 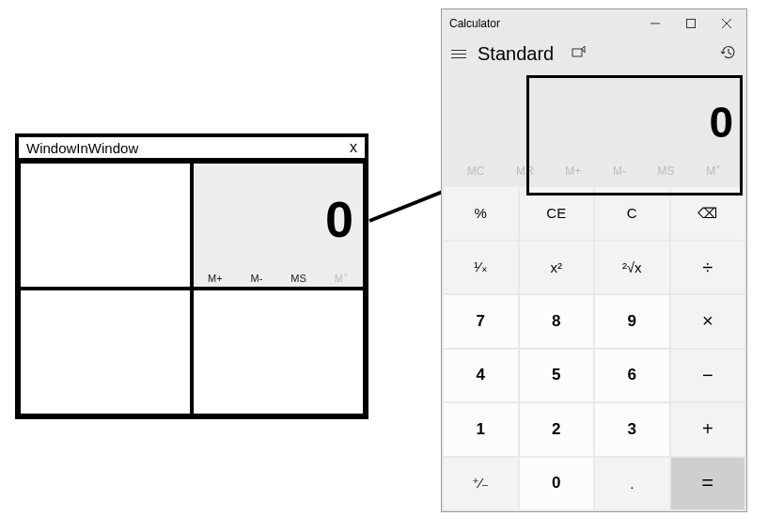 What do you see at coordinates (481, 268) in the screenshot?
I see `reciprocal-button: ¹⁄ₓ` at bounding box center [481, 268].